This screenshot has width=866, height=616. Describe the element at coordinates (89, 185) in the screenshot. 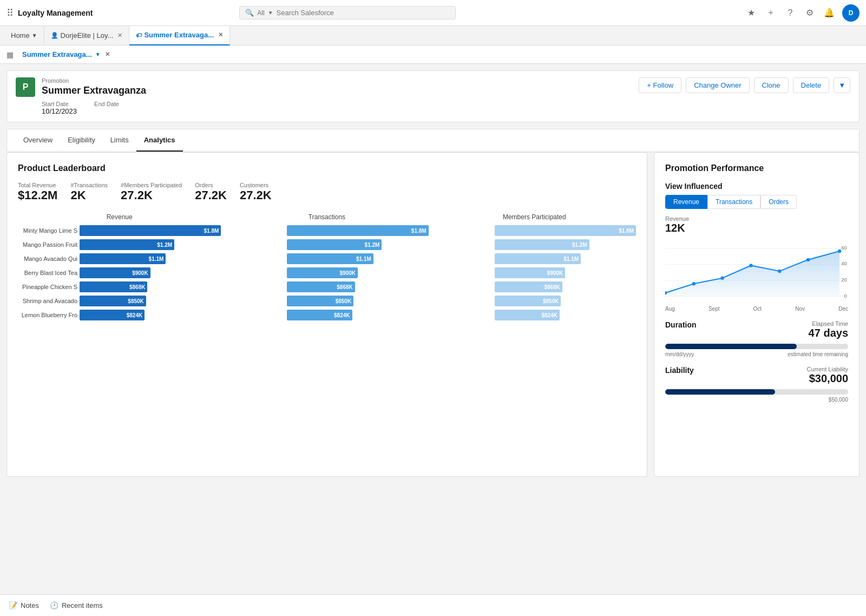

I see `stat-transactions-label: #Transactions` at that location.